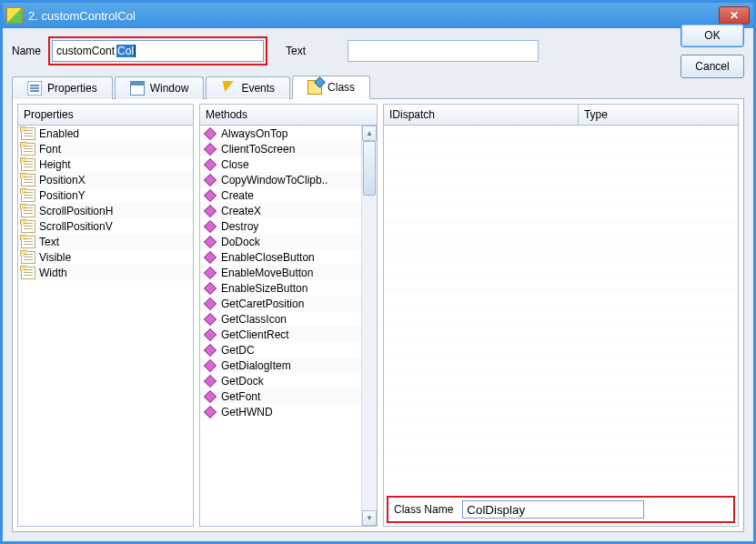 This screenshot has height=544, width=756. Describe the element at coordinates (26, 51) in the screenshot. I see `name-label: Name` at that location.